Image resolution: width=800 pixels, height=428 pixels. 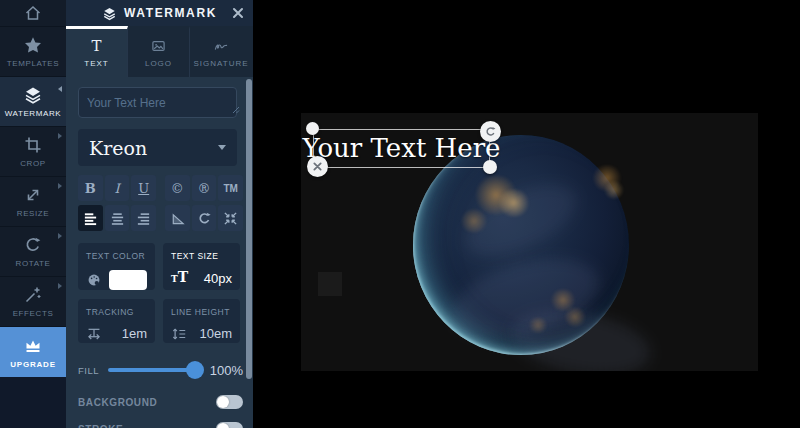 I want to click on palette-icon, so click(x=94, y=280).